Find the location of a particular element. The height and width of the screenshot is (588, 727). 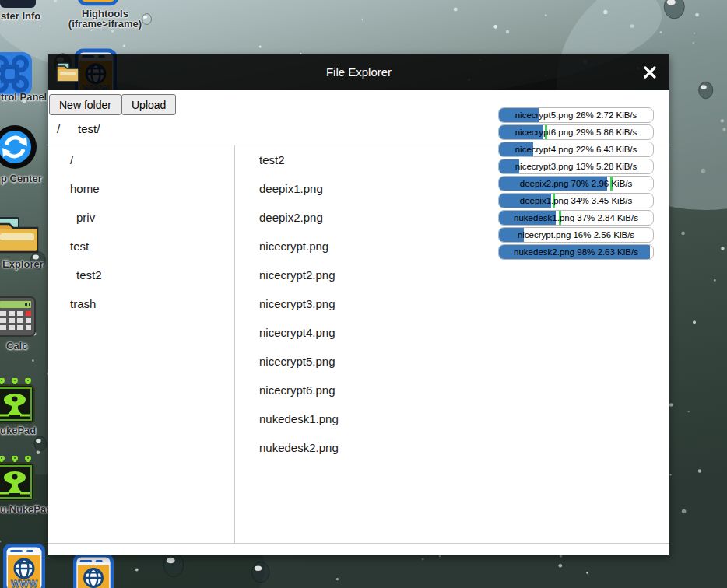

file-explorer-label: Explorer is located at coordinates (23, 264).